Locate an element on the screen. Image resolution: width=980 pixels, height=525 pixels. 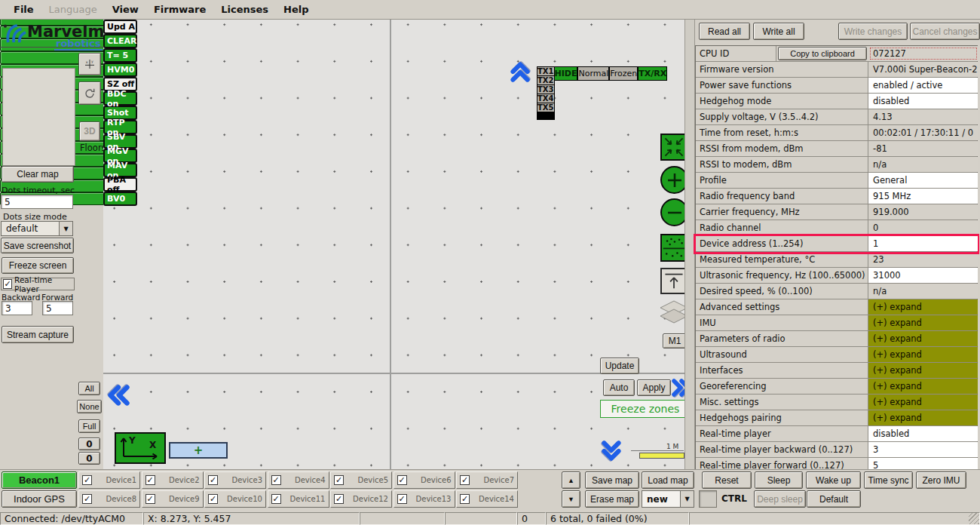
tx-mode-button: Normal is located at coordinates (593, 74).